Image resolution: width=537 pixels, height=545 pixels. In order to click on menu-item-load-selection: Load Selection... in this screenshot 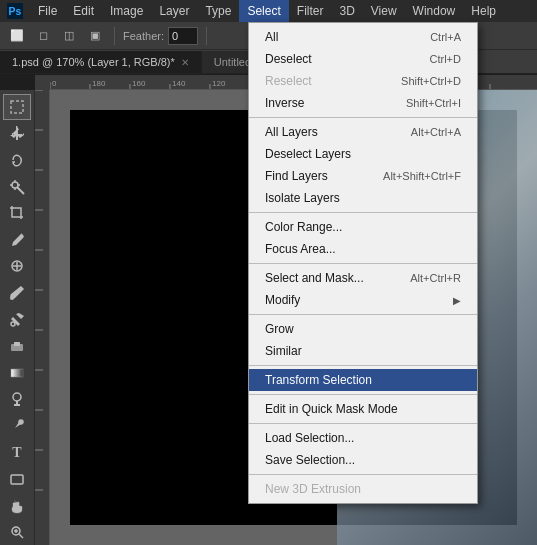, I will do `click(363, 438)`.